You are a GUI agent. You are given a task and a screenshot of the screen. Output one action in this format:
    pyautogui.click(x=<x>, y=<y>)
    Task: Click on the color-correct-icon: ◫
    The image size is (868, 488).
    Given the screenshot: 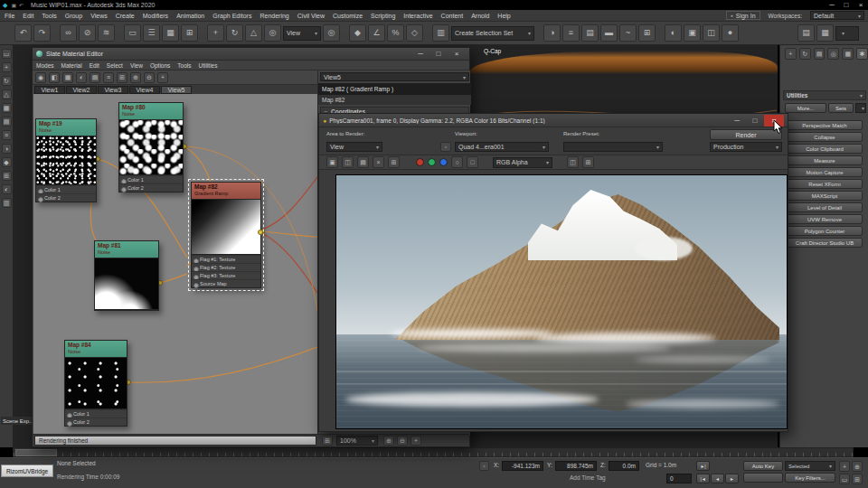 What is the action you would take?
    pyautogui.click(x=573, y=163)
    